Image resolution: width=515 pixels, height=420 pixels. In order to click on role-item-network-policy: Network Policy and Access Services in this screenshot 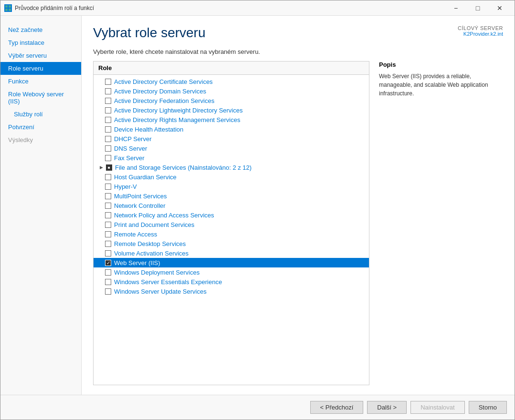, I will do `click(231, 215)`.